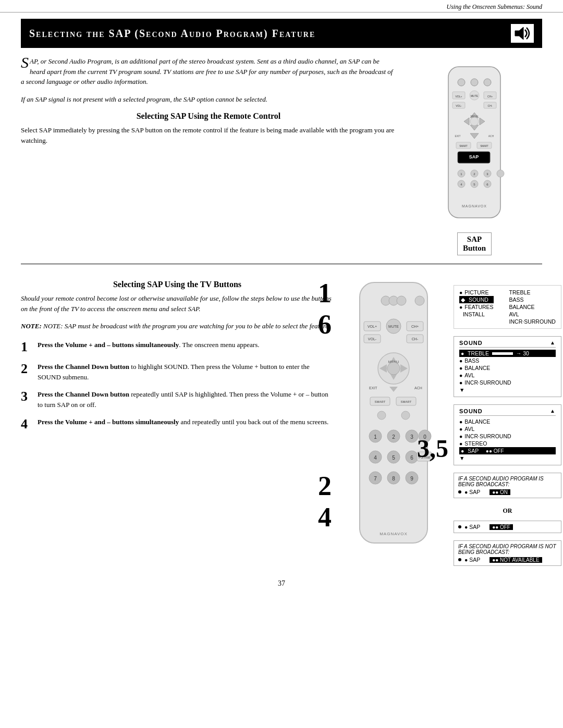 The width and height of the screenshot is (563, 728). What do you see at coordinates (533, 292) in the screenshot?
I see `menu1-treble: TREBLE` at bounding box center [533, 292].